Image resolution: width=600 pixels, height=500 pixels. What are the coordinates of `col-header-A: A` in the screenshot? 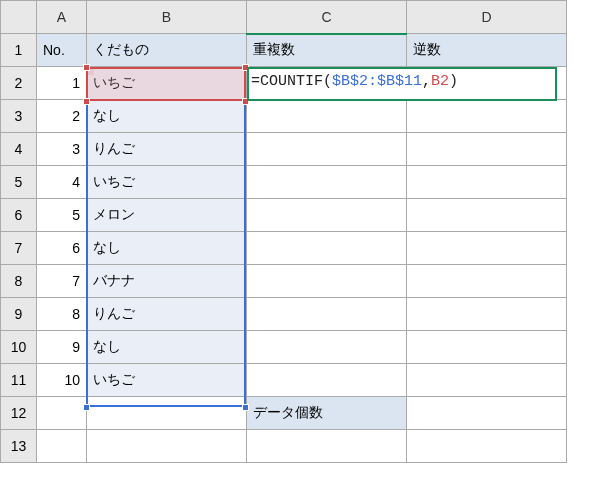 It's located at (62, 18).